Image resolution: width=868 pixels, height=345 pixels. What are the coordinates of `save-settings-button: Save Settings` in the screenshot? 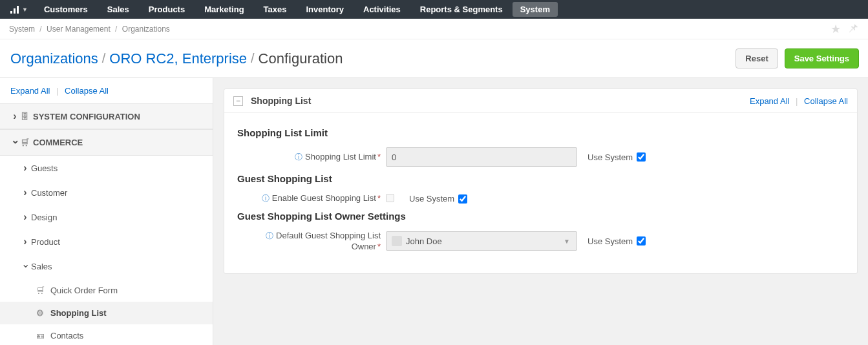 It's located at (822, 58).